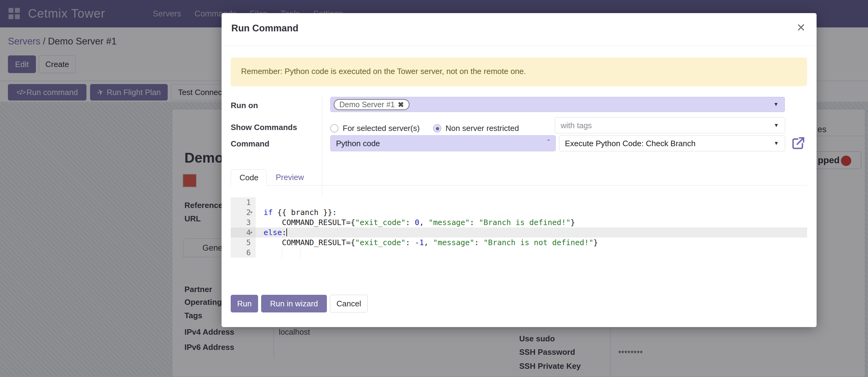  I want to click on code-line-text: COMMAND_RESULT={"exit_code": -1, "messag…, so click(431, 242).